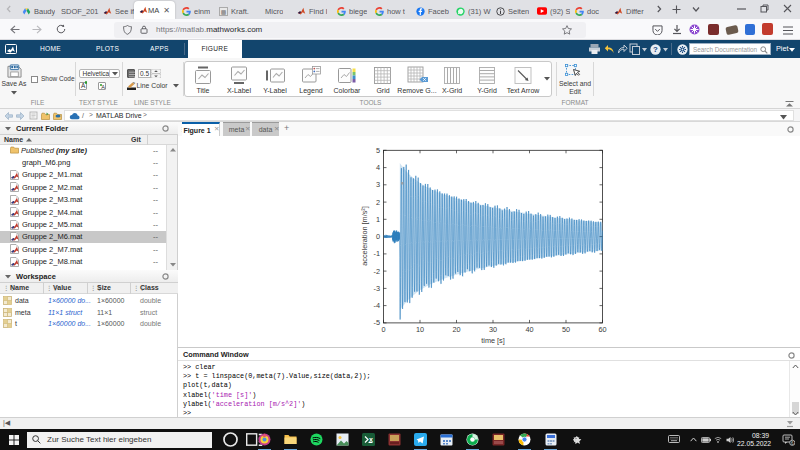  Describe the element at coordinates (364, 236) in the screenshot. I see `svg-text: acceleration [m/s²]` at that location.